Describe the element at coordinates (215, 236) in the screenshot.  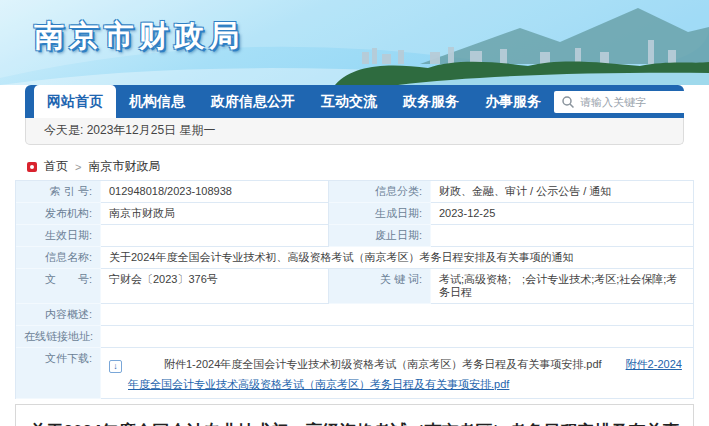
I see `meta-value-effective-date` at that location.